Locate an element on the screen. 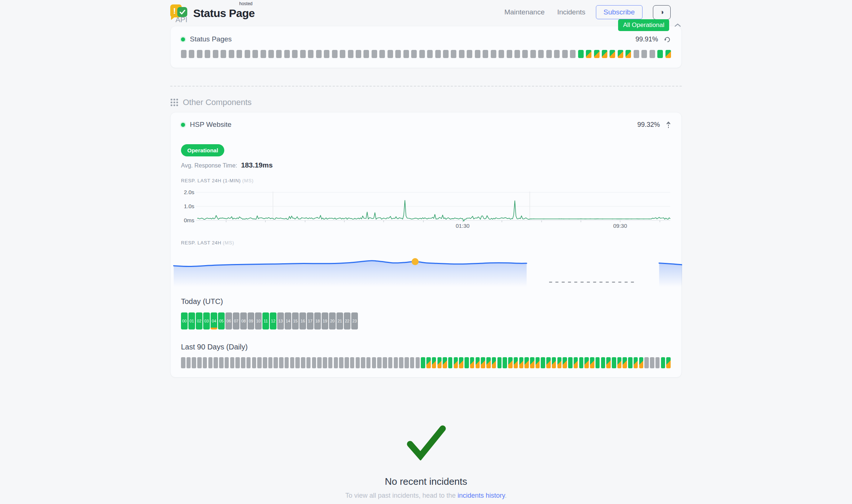  hour-block-04: 04 is located at coordinates (214, 321).